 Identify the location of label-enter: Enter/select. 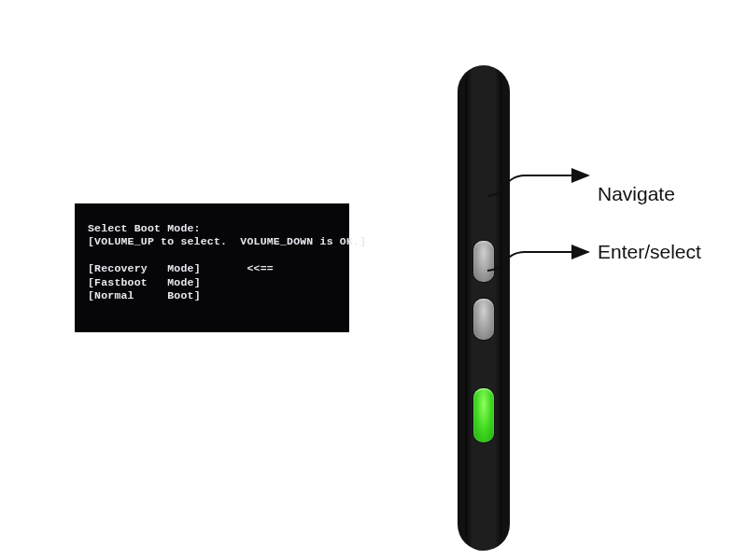
(650, 252).